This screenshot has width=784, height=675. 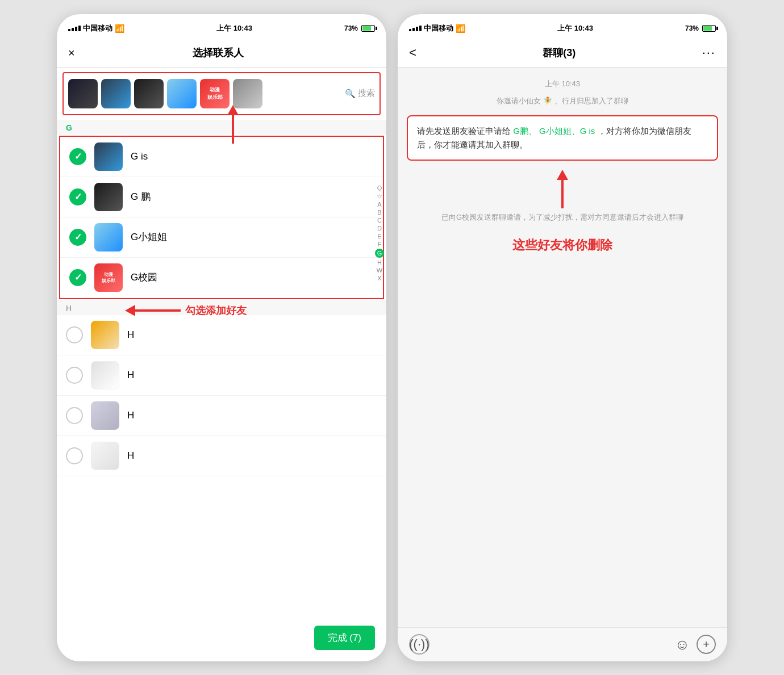 What do you see at coordinates (78, 157) in the screenshot?
I see `check-g-is` at bounding box center [78, 157].